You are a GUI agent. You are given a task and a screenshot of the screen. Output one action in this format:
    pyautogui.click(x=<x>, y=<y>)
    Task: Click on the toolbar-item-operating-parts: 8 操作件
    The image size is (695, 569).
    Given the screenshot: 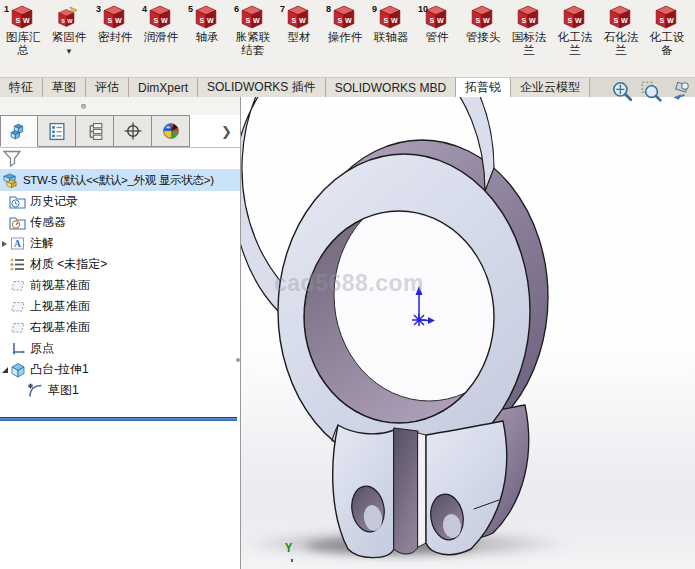 What is the action you would take?
    pyautogui.click(x=345, y=38)
    